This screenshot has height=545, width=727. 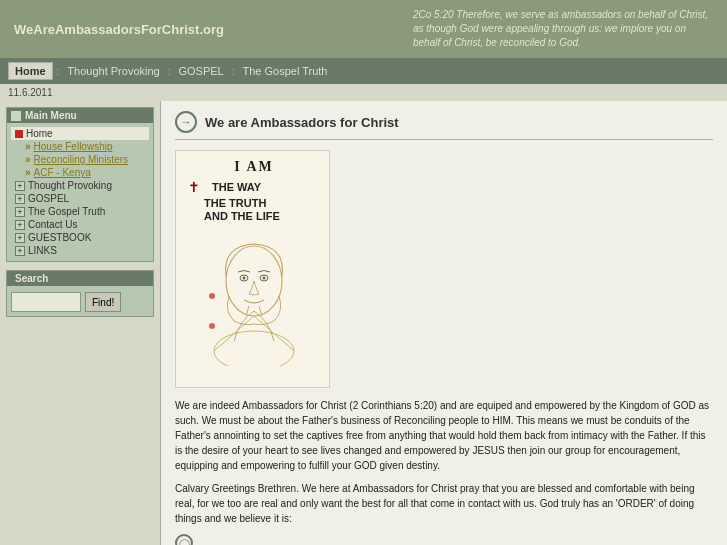 I want to click on content-paragraph-2: Calvary Greetings Brethren. We here at A…, so click(x=444, y=504).